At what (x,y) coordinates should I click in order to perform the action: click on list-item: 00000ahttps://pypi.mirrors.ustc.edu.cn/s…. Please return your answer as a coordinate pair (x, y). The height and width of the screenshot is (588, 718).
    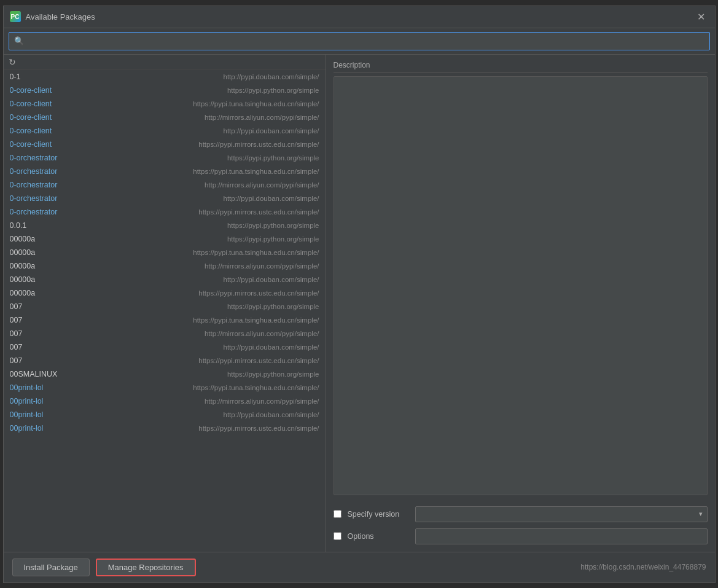
    Looking at the image, I should click on (165, 293).